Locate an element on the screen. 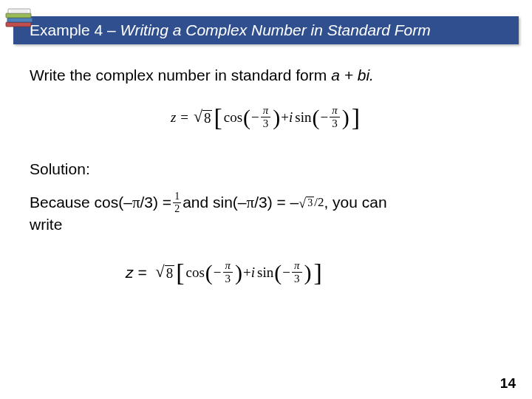 The height and width of the screenshot is (399, 532). title-text: Example 4 – Writing a Complex Number in … is located at coordinates (231, 30).